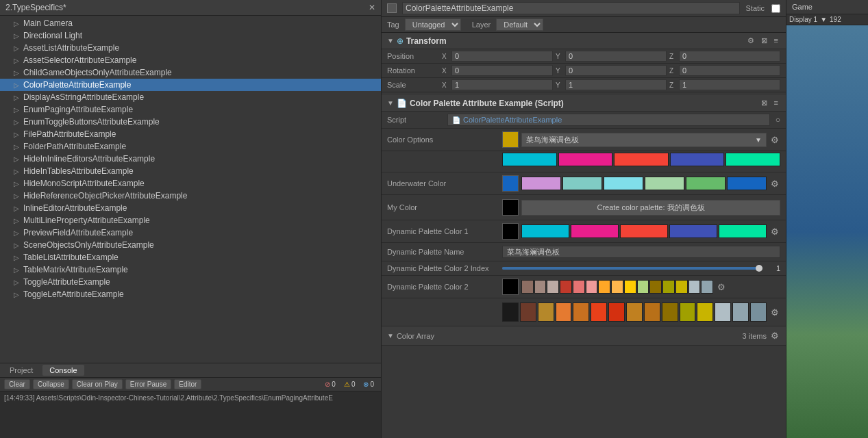  I want to click on color-options-palette-dropdown: 菜鸟海斓调色板 ▼, so click(644, 140).